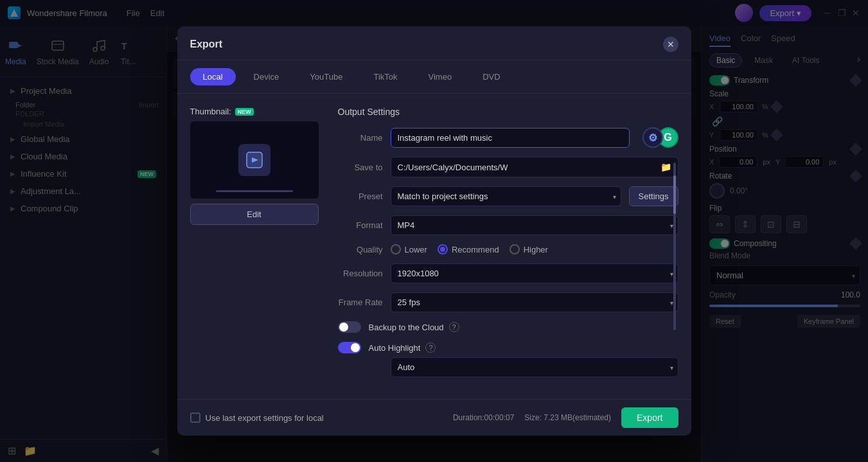 This screenshot has height=462, width=868. I want to click on resolution-select: 1920x1080, so click(535, 274).